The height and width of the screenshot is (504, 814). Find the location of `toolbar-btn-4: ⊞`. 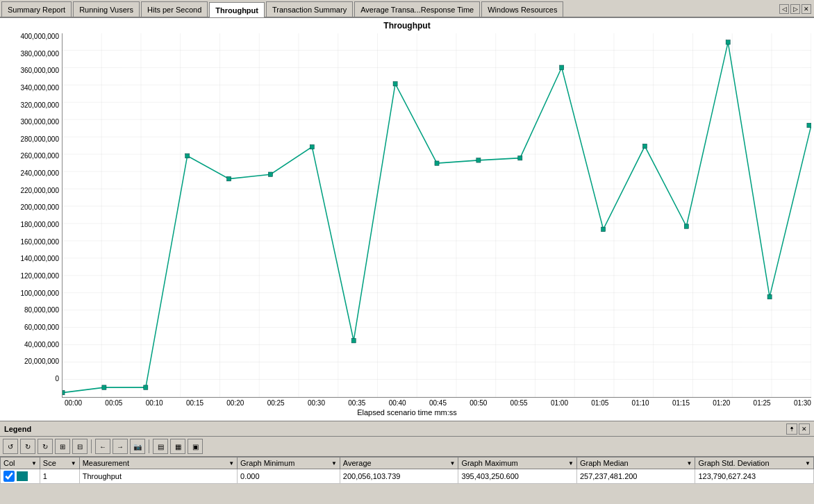

toolbar-btn-4: ⊞ is located at coordinates (63, 446).